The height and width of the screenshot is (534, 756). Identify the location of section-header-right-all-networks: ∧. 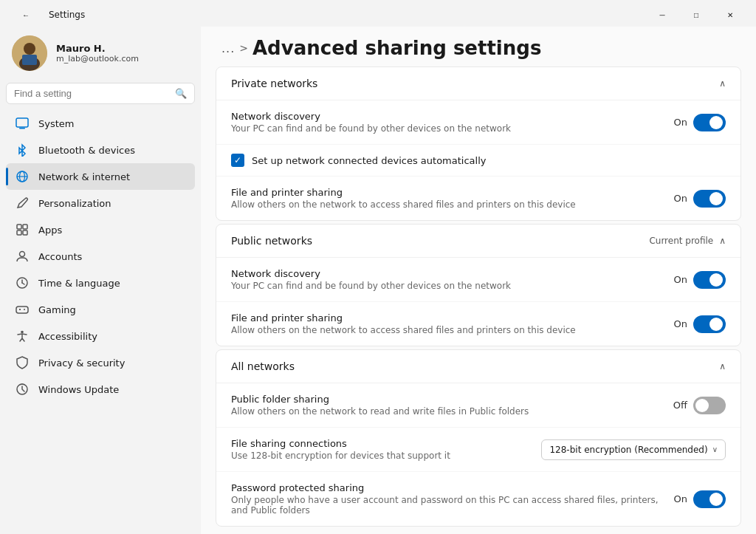
(722, 366).